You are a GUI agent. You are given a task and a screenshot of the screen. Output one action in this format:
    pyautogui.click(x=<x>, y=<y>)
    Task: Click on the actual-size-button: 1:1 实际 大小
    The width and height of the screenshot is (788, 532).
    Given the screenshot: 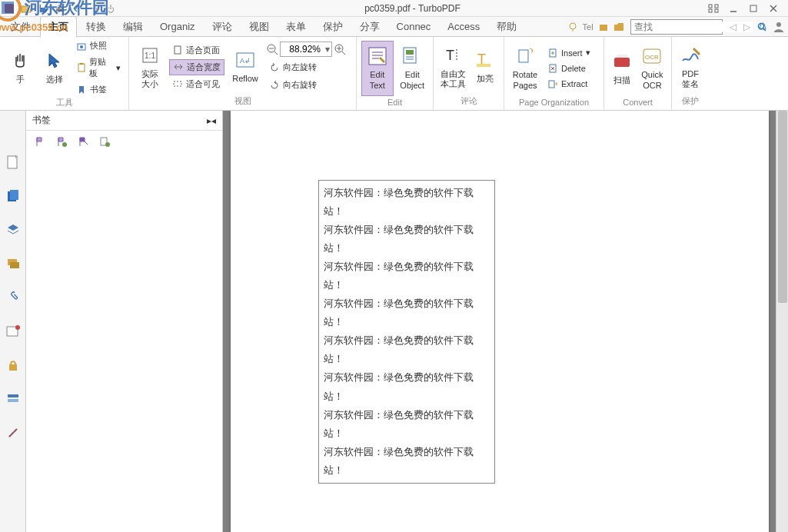 What is the action you would take?
    pyautogui.click(x=150, y=67)
    